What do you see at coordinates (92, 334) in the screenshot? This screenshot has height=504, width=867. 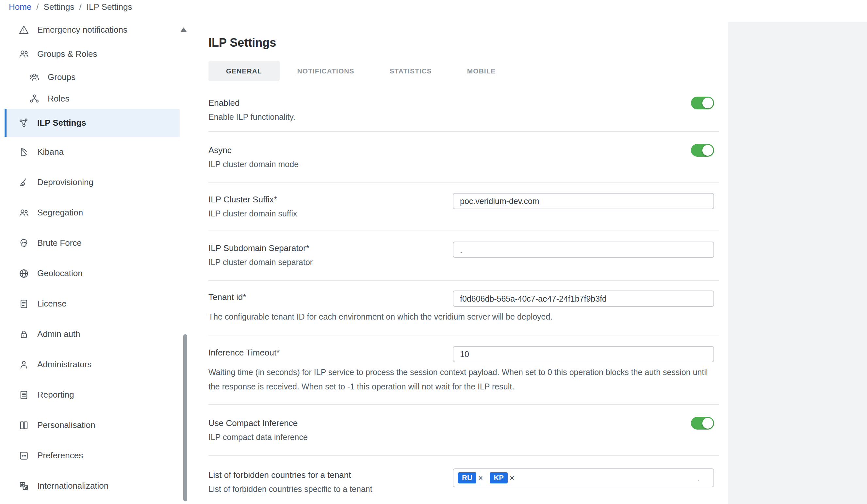 I see `sidebar-item-admin-auth: Admin auth` at bounding box center [92, 334].